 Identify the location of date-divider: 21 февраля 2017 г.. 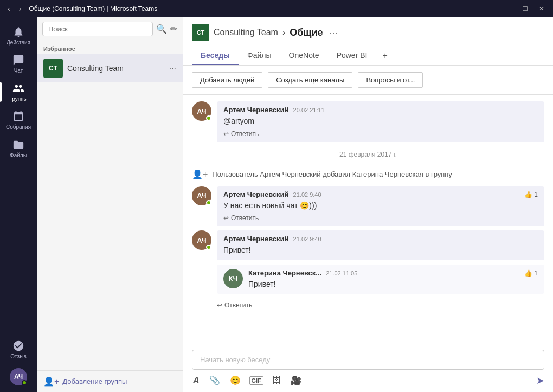
(368, 155).